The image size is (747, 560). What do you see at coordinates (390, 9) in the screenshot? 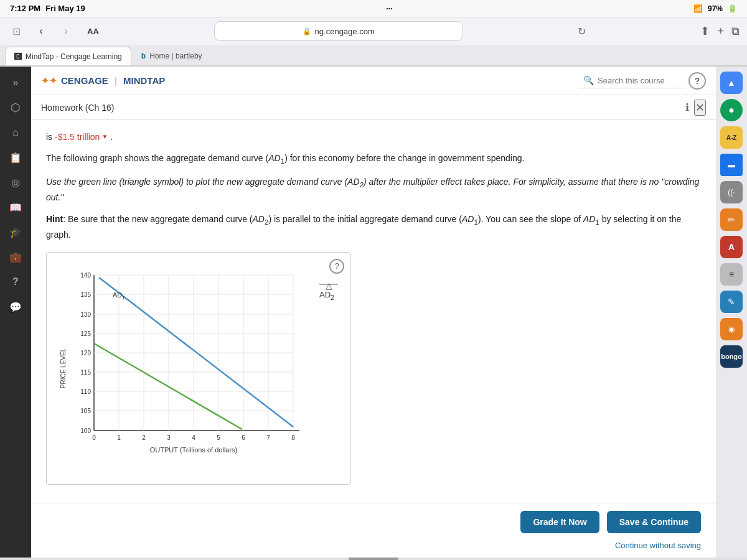
I see `status-dots: ···` at bounding box center [390, 9].